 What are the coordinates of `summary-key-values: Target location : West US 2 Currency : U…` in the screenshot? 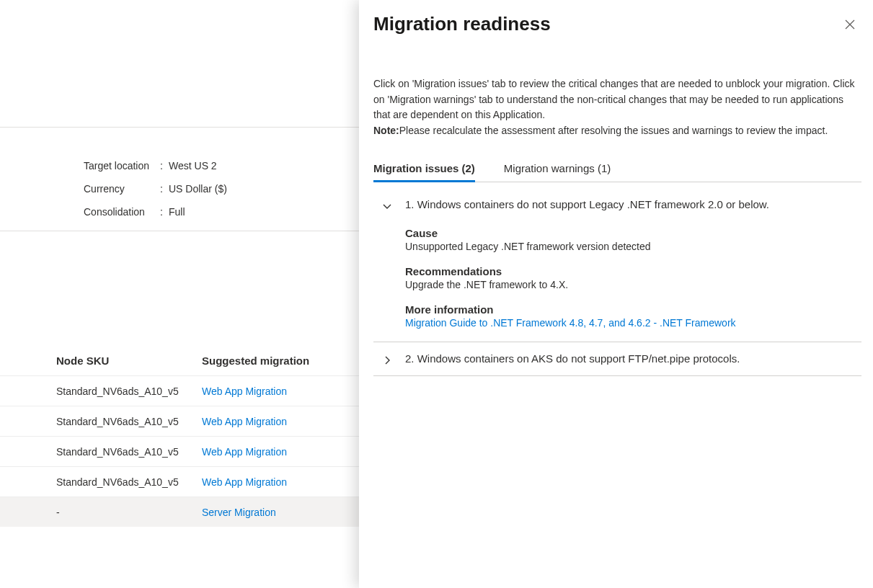 It's located at (156, 189).